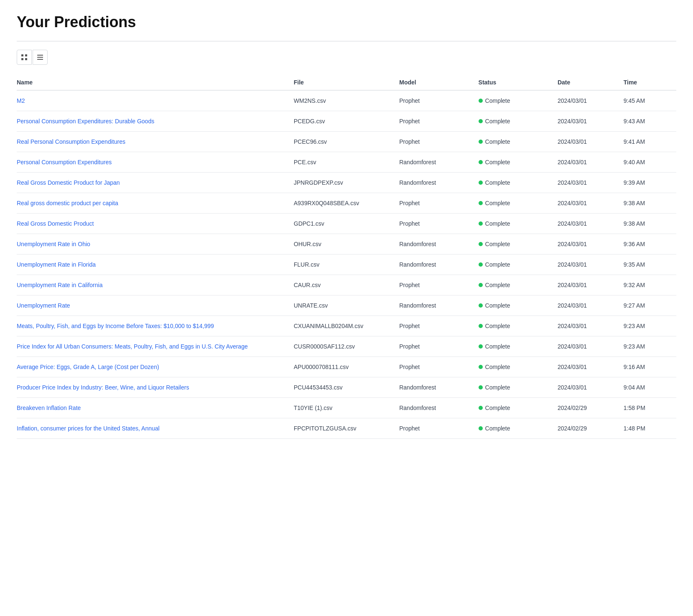 This screenshot has width=693, height=616. I want to click on cell-file: FPCPITOTLZGUSA.csv, so click(346, 429).